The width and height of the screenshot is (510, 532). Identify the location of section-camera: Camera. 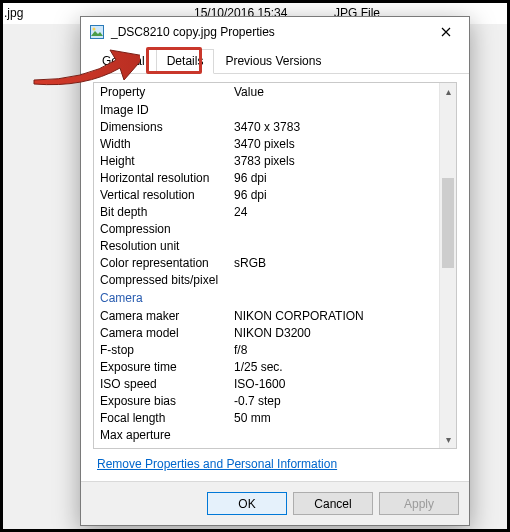
(266, 298).